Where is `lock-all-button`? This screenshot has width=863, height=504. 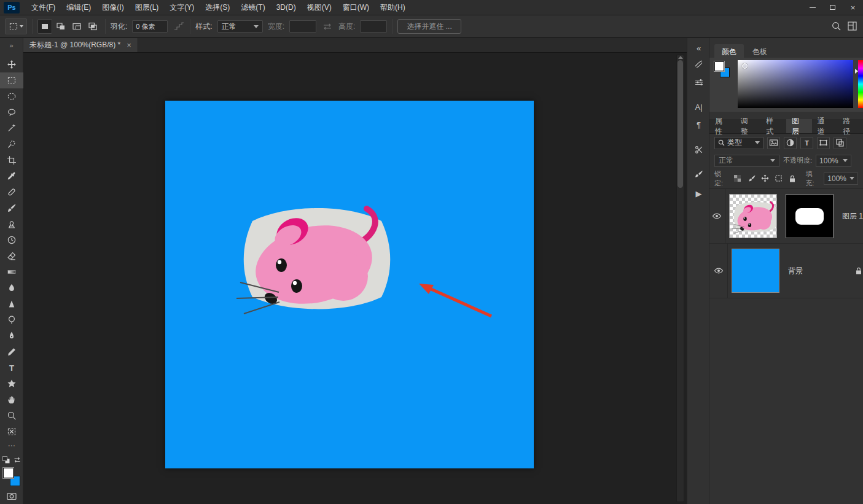
lock-all-button is located at coordinates (792, 178).